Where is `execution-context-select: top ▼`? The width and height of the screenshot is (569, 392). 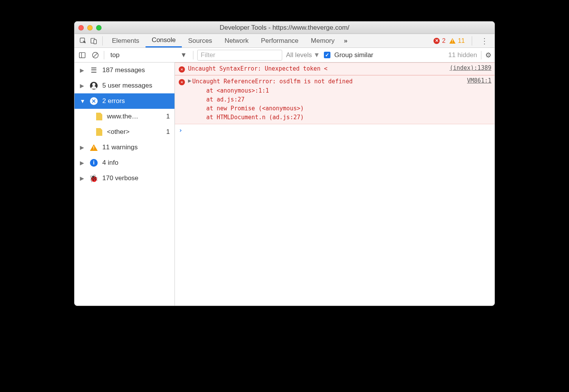 execution-context-select: top ▼ is located at coordinates (149, 55).